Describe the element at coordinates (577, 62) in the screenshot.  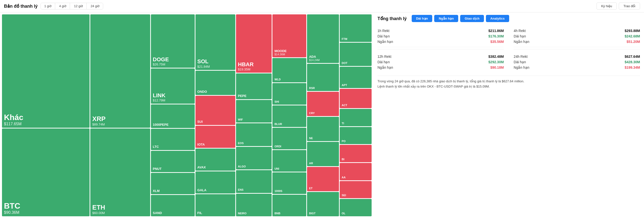
I see `stat-row-24h-dai-han: Dài hạn $428.30M` at that location.